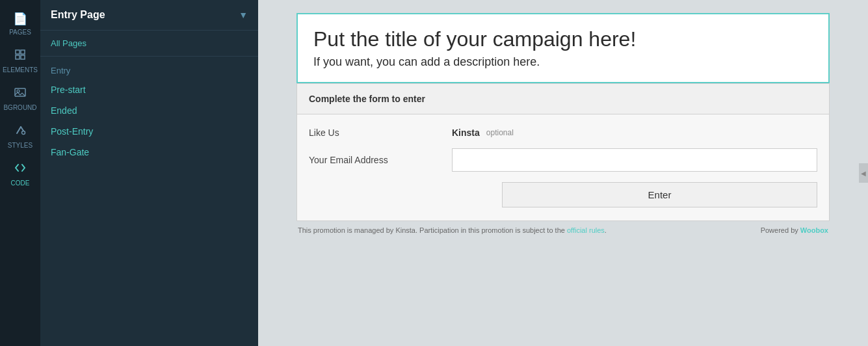  What do you see at coordinates (150, 111) in the screenshot?
I see `sidebar-nav-ended: Ended` at bounding box center [150, 111].